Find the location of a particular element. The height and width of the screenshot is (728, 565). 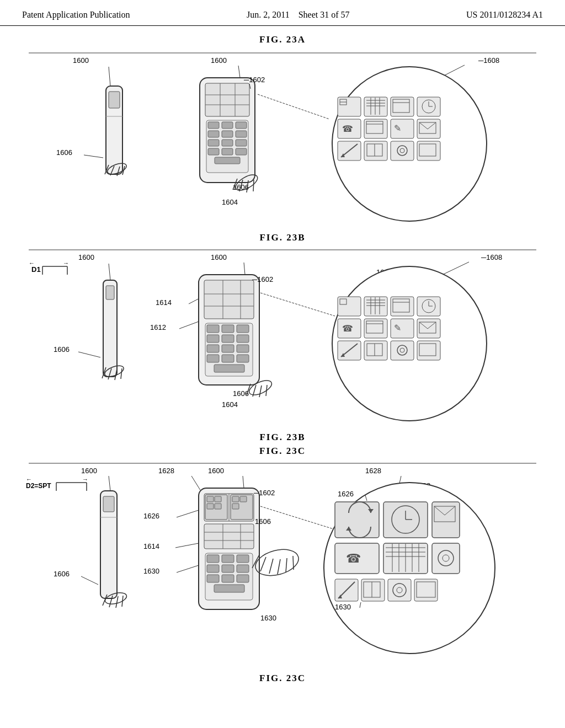

svg-text: D2=SPT is located at coordinates (39, 486).